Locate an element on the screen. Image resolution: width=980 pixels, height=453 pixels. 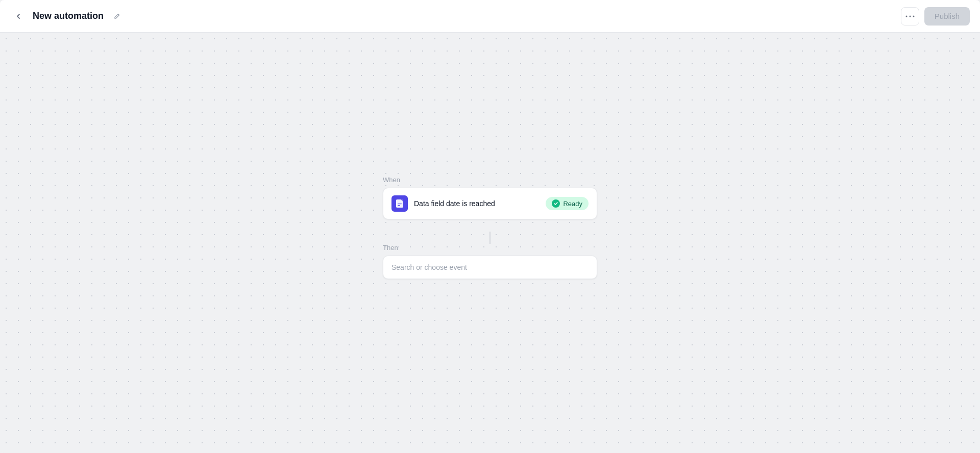
then-label: Then is located at coordinates (490, 248).